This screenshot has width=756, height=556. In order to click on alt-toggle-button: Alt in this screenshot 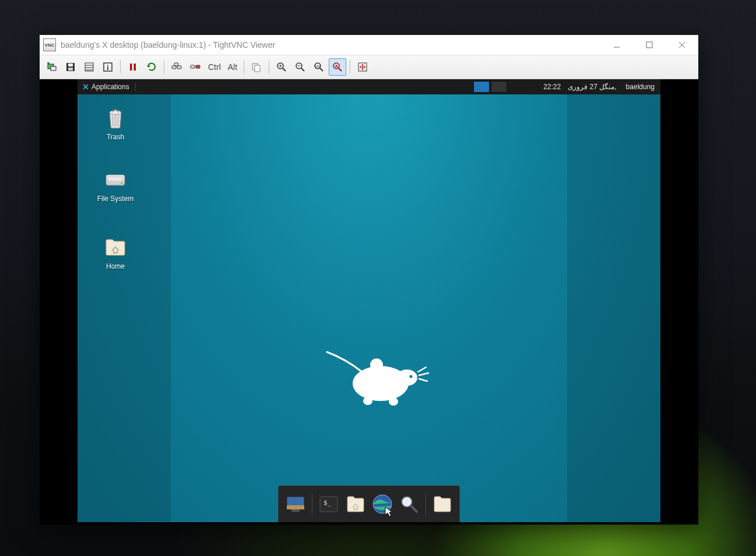, I will do `click(233, 67)`.